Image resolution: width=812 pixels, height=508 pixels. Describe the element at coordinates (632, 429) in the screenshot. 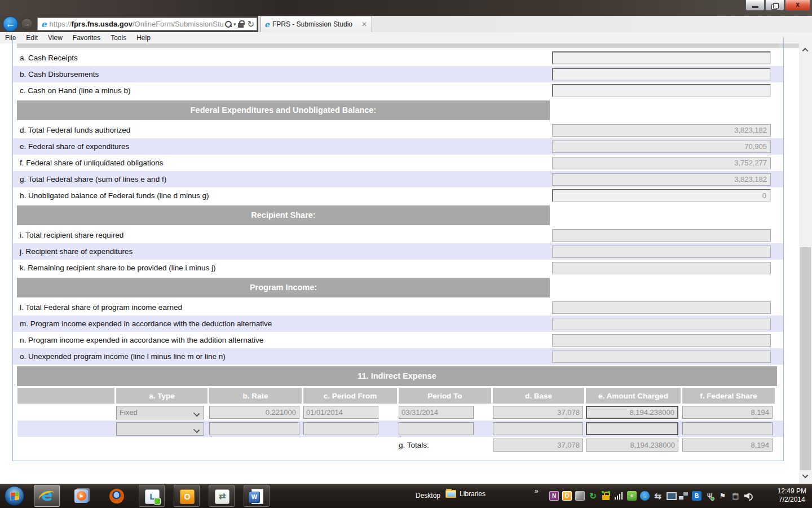

I see `amount-charged-input-row2` at that location.